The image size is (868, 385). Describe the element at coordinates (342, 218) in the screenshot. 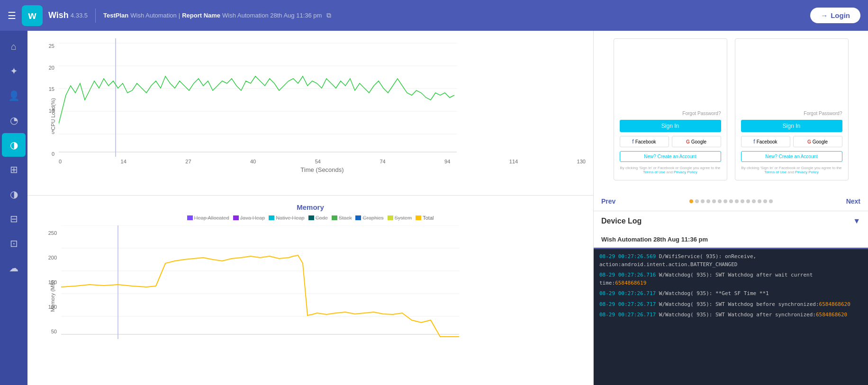

I see `legend-stack: Stack` at that location.